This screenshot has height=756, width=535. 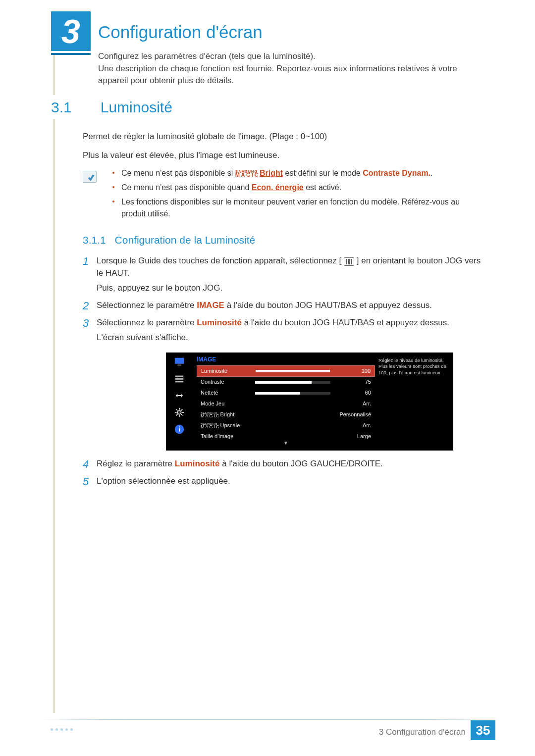 I want to click on osd-row: Netteté60, so click(x=286, y=393).